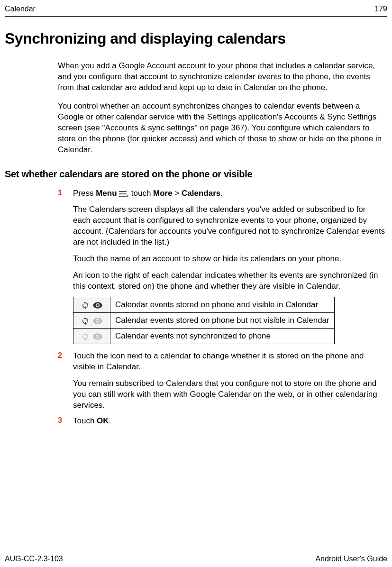 The image size is (392, 567). Describe the element at coordinates (229, 226) in the screenshot. I see `step-1-p2: The Calendars screen displays all the ca…` at that location.